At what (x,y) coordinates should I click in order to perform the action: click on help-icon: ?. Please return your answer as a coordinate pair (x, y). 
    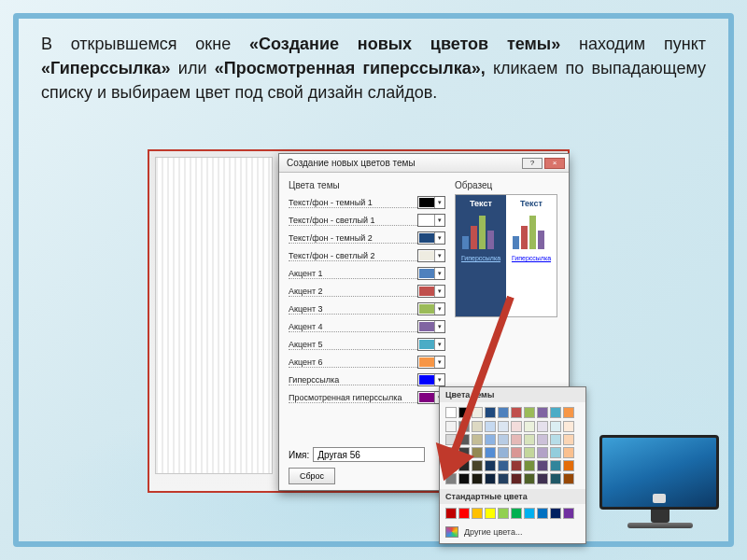
    Looking at the image, I should click on (532, 163).